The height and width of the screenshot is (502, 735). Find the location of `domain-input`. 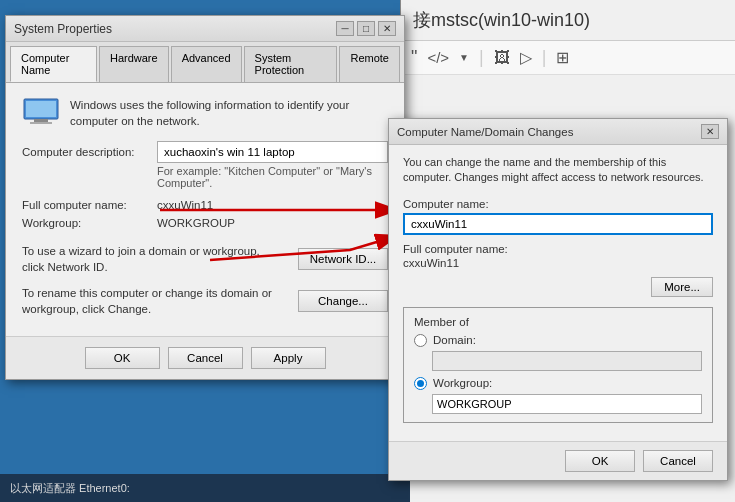

domain-input is located at coordinates (567, 361).